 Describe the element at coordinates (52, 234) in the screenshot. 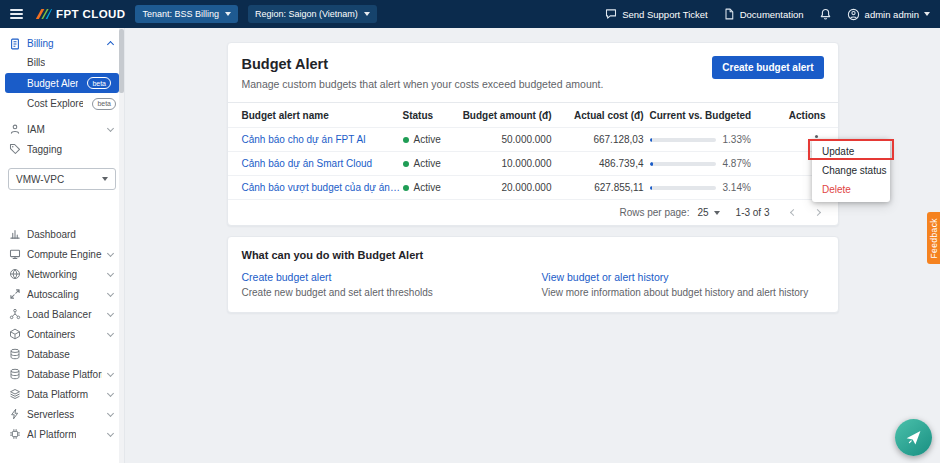

I see `sidebar-item-label: Dashboard` at that location.